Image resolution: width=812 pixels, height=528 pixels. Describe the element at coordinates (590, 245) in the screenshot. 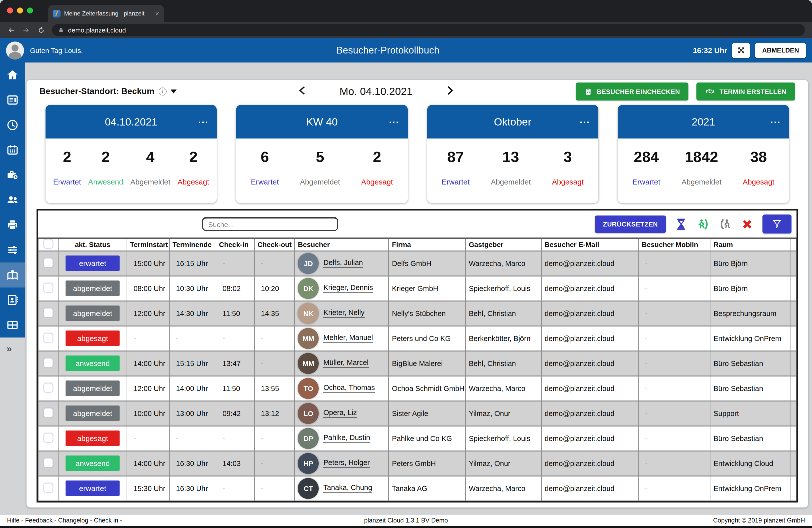

I see `col-email: Besucher E-Mail` at that location.